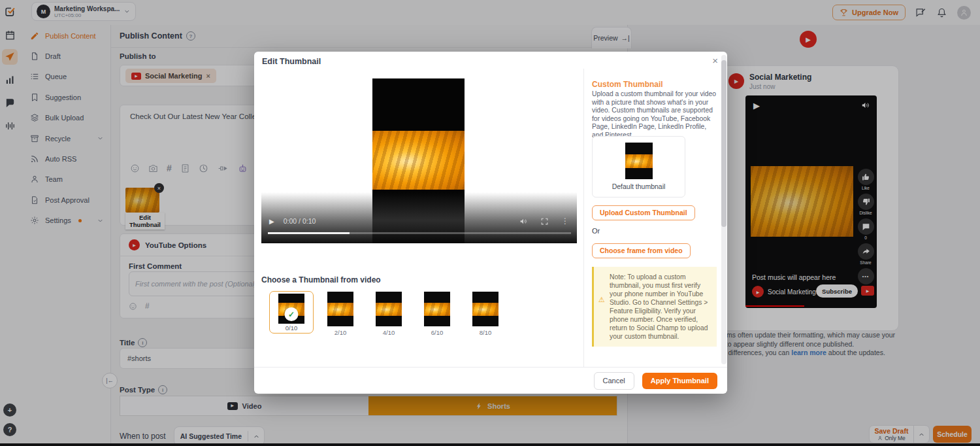 The width and height of the screenshot is (980, 446). What do you see at coordinates (291, 61) in the screenshot?
I see `modal-title: Edit Thumbnail` at bounding box center [291, 61].